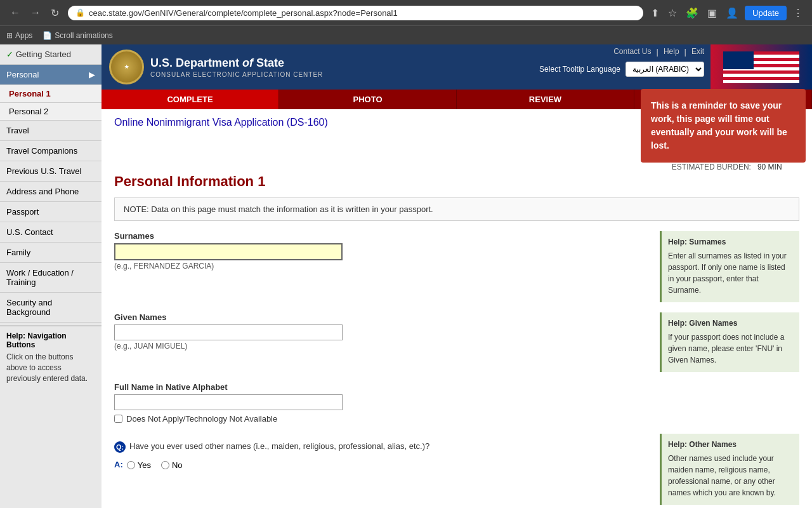  Describe the element at coordinates (29, 112) in the screenshot. I see `personal-2-label: Personal 2` at that location.